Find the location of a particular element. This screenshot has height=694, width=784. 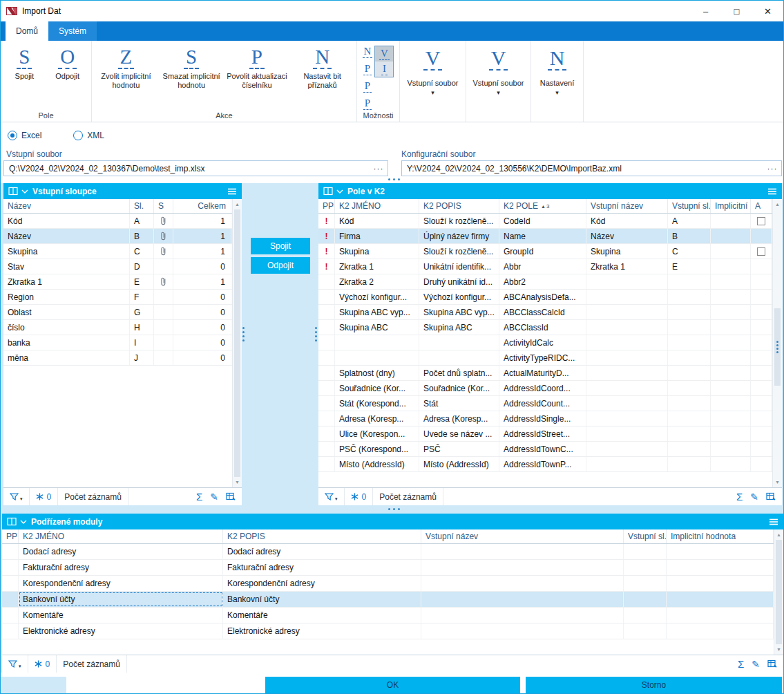

col-k2-pole: K2 POLE ▲ 3 is located at coordinates (543, 206).